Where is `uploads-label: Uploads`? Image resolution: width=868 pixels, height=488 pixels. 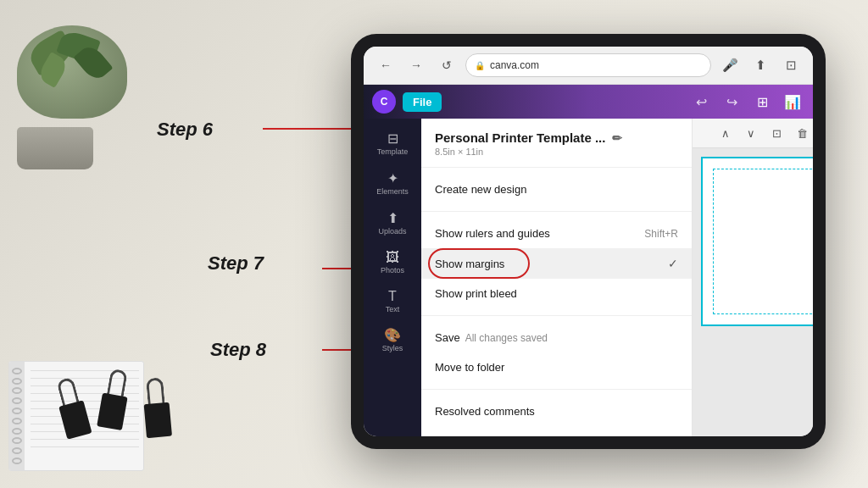 uploads-label: Uploads is located at coordinates (392, 232).